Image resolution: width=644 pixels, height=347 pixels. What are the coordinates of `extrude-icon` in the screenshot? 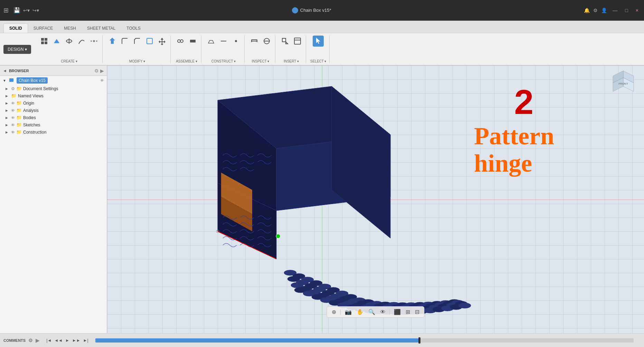 It's located at (57, 41).